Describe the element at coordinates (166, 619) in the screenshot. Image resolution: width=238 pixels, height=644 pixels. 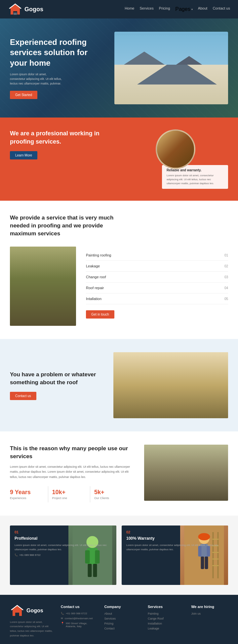
I see `footer-link-cange-roof: Cange Roof` at that location.